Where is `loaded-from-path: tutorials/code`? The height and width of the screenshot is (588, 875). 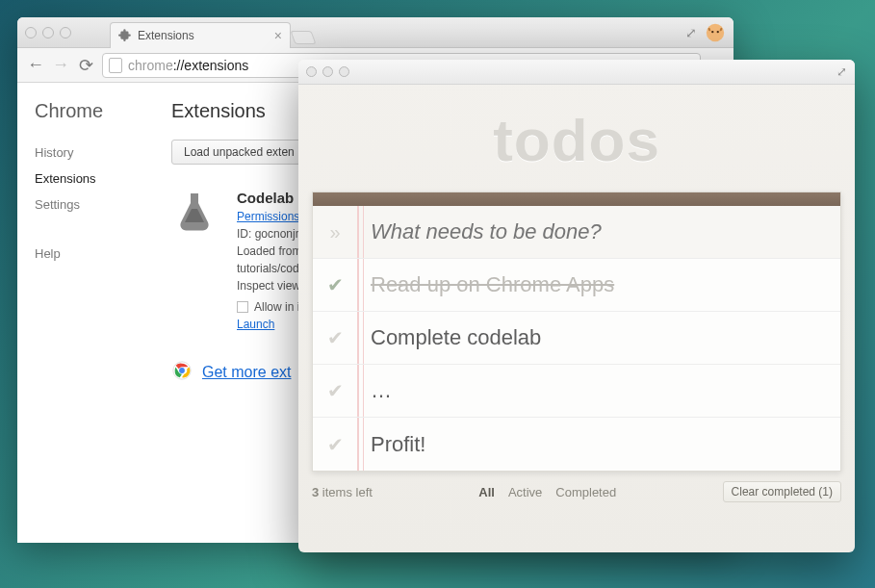 loaded-from-path: tutorials/code is located at coordinates (271, 268).